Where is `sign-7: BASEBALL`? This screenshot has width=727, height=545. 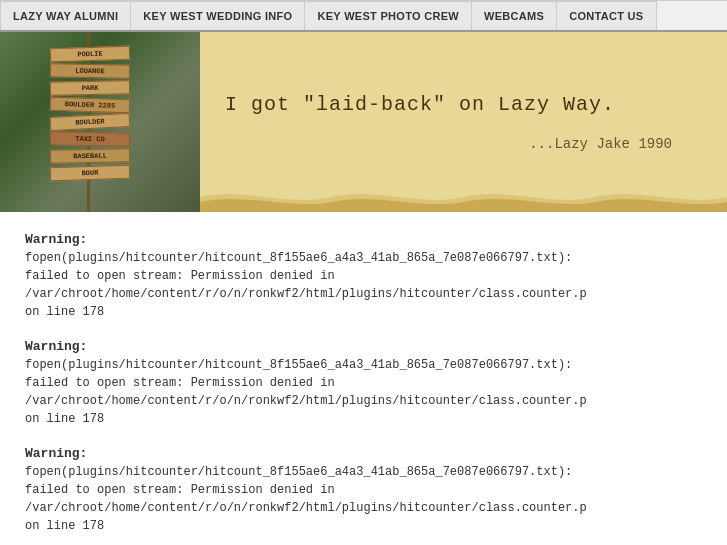
sign-7: BASEBALL is located at coordinates (90, 156).